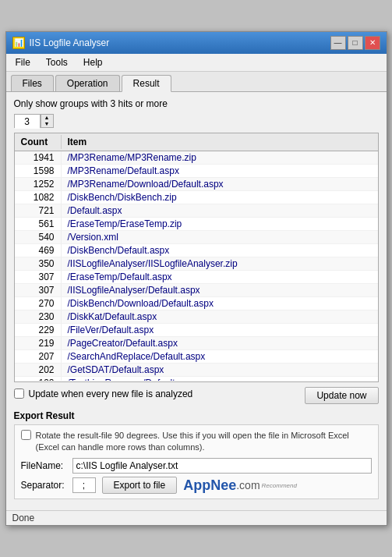  What do you see at coordinates (38, 370) in the screenshot?
I see `cell-count: 202` at bounding box center [38, 370].